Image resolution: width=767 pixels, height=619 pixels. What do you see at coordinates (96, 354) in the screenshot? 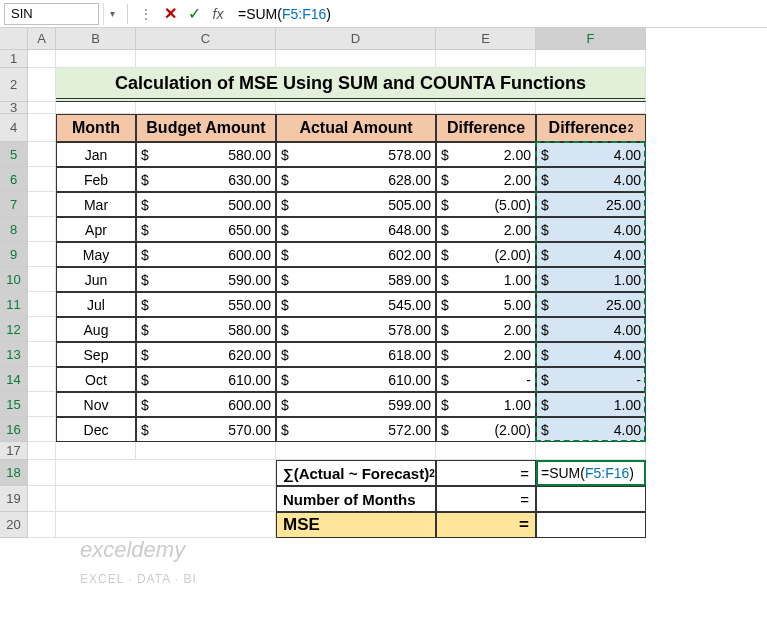
I see `cell-month: Sep` at bounding box center [96, 354].